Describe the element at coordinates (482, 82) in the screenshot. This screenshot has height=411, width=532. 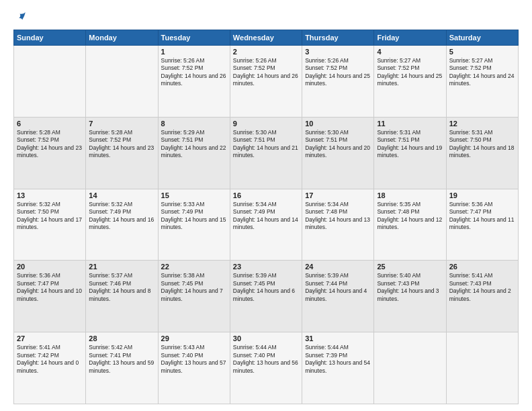
I see `calendar-cell: 5Sunrise: 5:27 AM Sunset: 7:52 PM Daylig…` at that location.